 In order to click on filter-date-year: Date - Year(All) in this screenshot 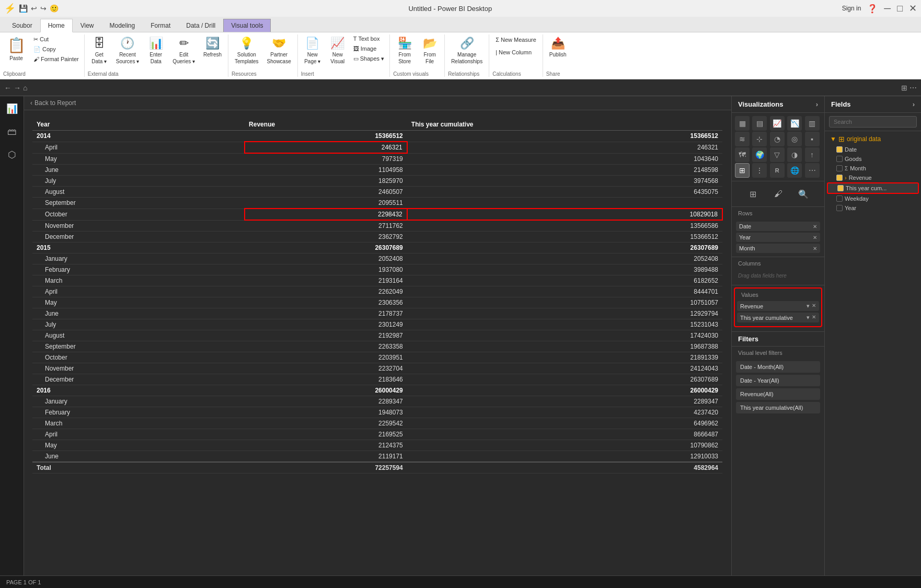, I will do `click(778, 381)`.